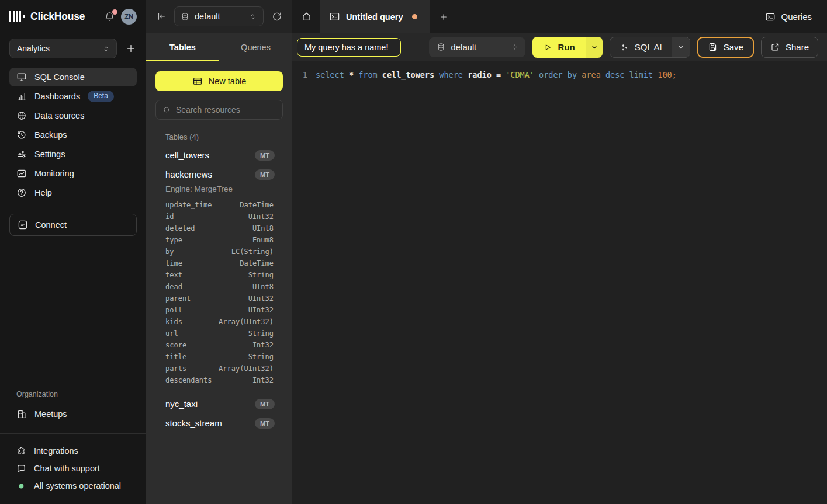 This screenshot has height=504, width=827. Describe the element at coordinates (220, 357) in the screenshot. I see `column-row: title String` at that location.